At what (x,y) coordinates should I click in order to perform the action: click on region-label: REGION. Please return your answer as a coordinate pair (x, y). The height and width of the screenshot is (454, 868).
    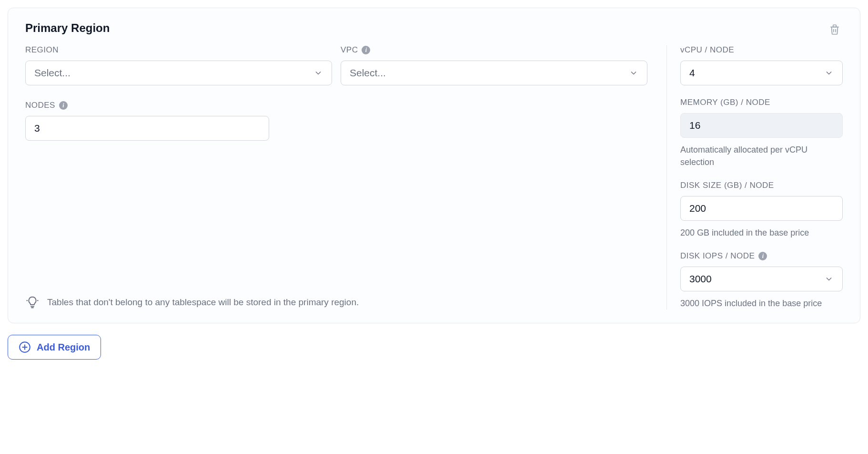
    Looking at the image, I should click on (42, 50).